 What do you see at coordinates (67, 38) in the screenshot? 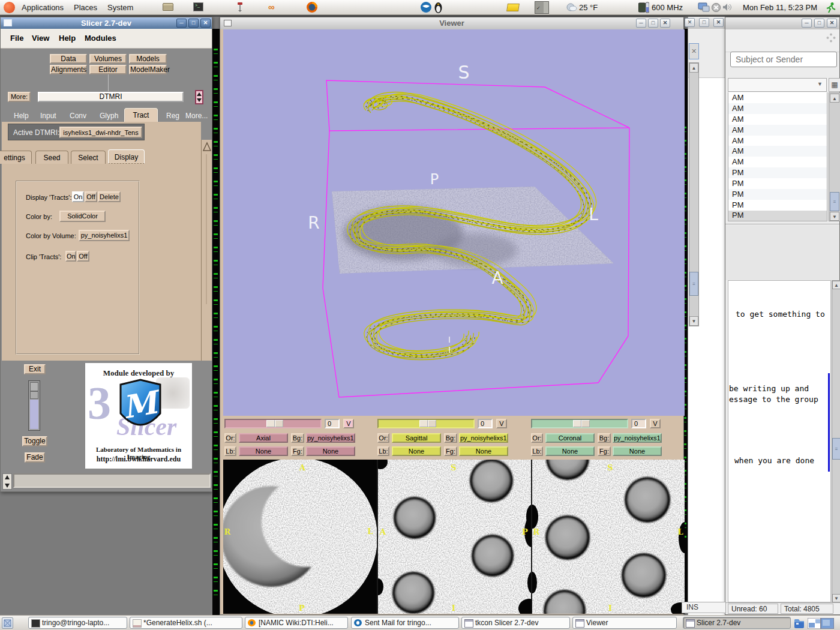
I see `menu-help: Help` at bounding box center [67, 38].